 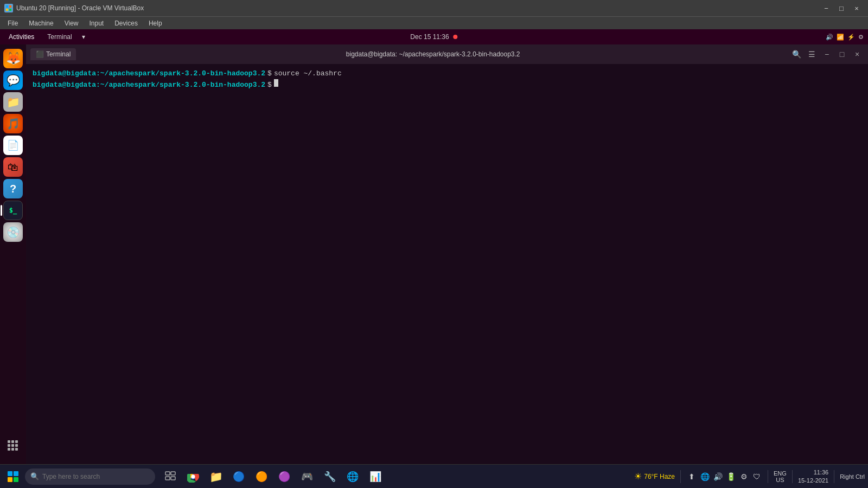 I want to click on notification-text: Right Ctrl, so click(x=852, y=477).